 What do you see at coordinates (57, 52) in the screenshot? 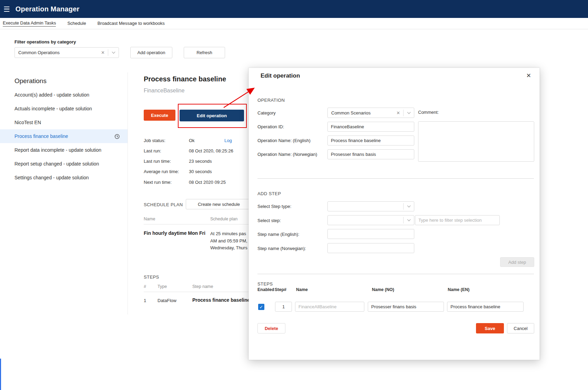
I see `filter-category-value: Common Operations` at bounding box center [57, 52].